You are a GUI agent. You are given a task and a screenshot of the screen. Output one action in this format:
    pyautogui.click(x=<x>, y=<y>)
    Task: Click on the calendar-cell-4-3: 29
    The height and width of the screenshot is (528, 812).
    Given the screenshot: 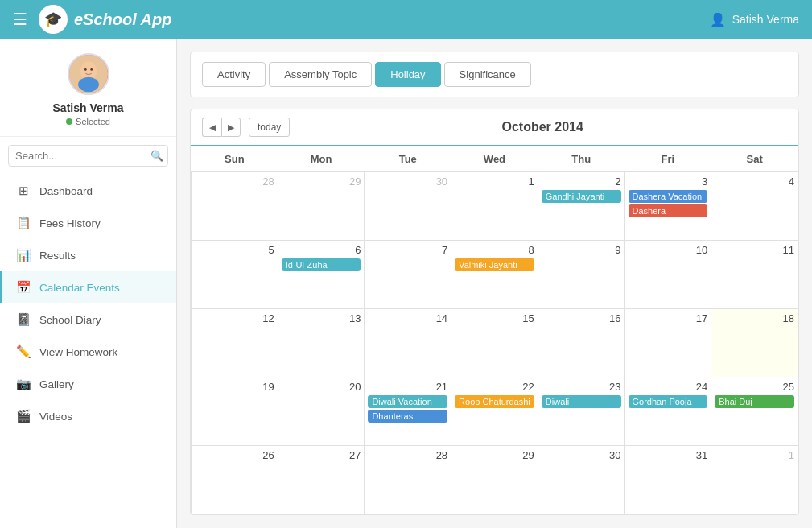 What is the action you would take?
    pyautogui.click(x=495, y=480)
    